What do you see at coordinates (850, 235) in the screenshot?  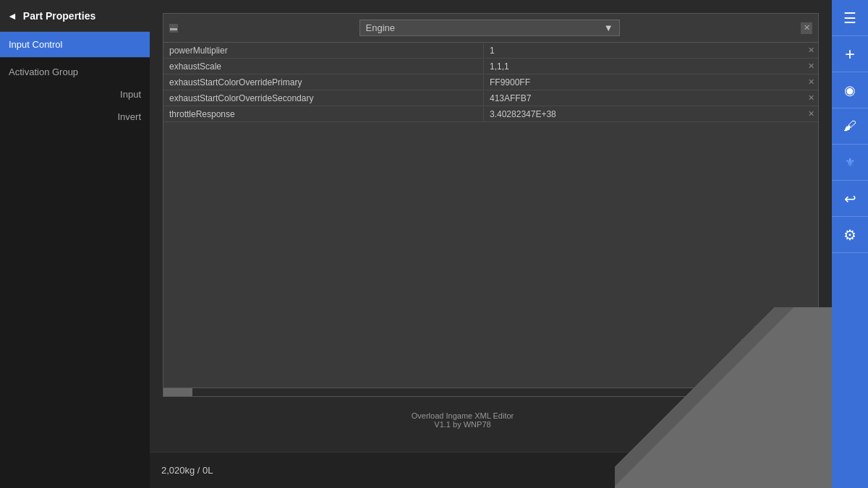 I see `settings-icon: ⚙` at bounding box center [850, 235].